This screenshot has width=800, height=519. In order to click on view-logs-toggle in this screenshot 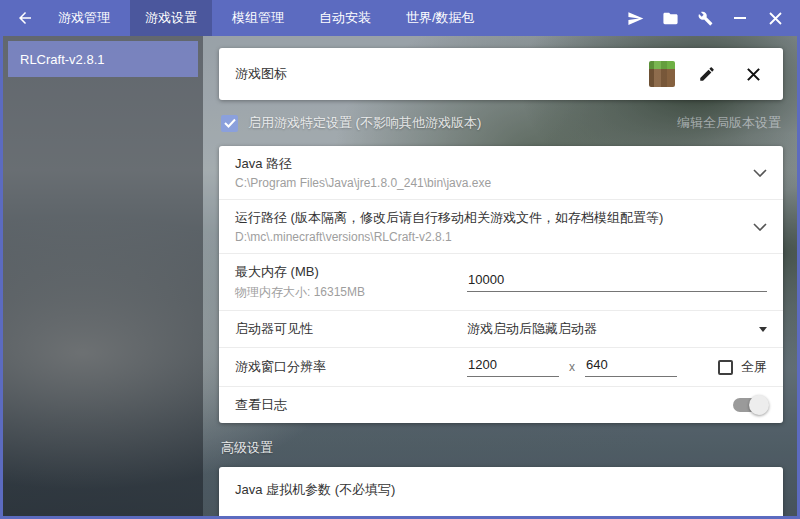, I will do `click(750, 405)`.